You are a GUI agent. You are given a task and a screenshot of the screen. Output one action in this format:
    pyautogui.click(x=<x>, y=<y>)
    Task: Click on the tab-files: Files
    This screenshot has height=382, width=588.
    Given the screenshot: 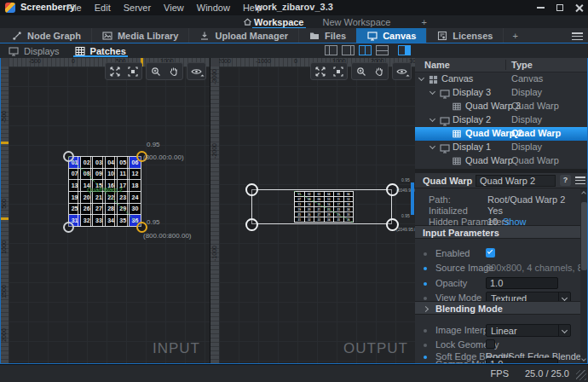 What is the action you would take?
    pyautogui.click(x=327, y=36)
    